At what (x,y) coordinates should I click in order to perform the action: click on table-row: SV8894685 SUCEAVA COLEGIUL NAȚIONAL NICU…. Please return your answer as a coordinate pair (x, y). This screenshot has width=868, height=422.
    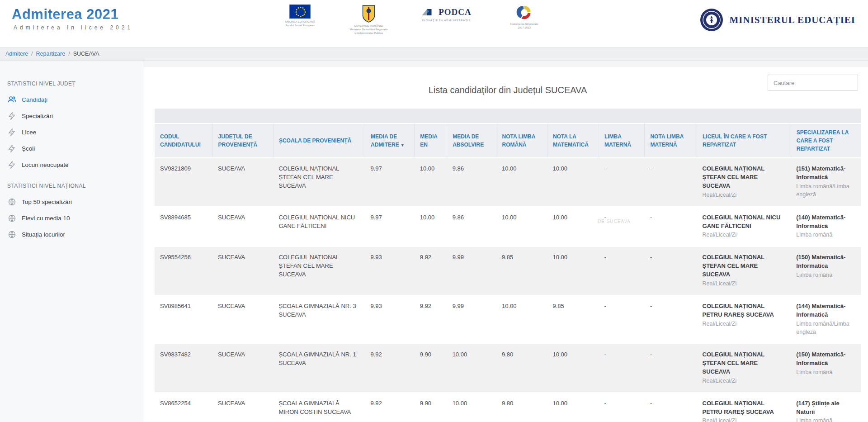
    Looking at the image, I should click on (508, 227).